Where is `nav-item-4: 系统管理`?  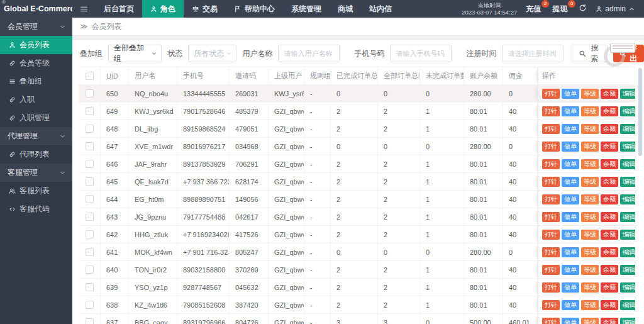 nav-item-4: 系统管理 is located at coordinates (306, 9).